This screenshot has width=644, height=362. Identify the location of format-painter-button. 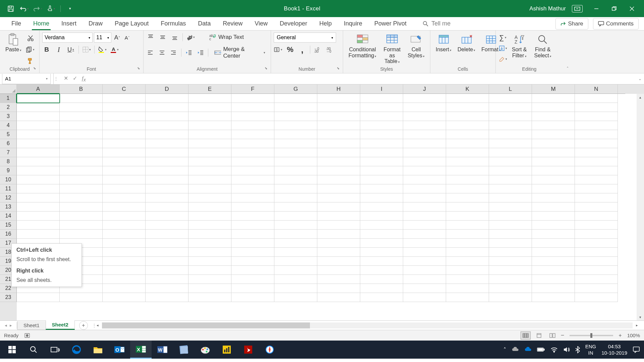
(31, 61).